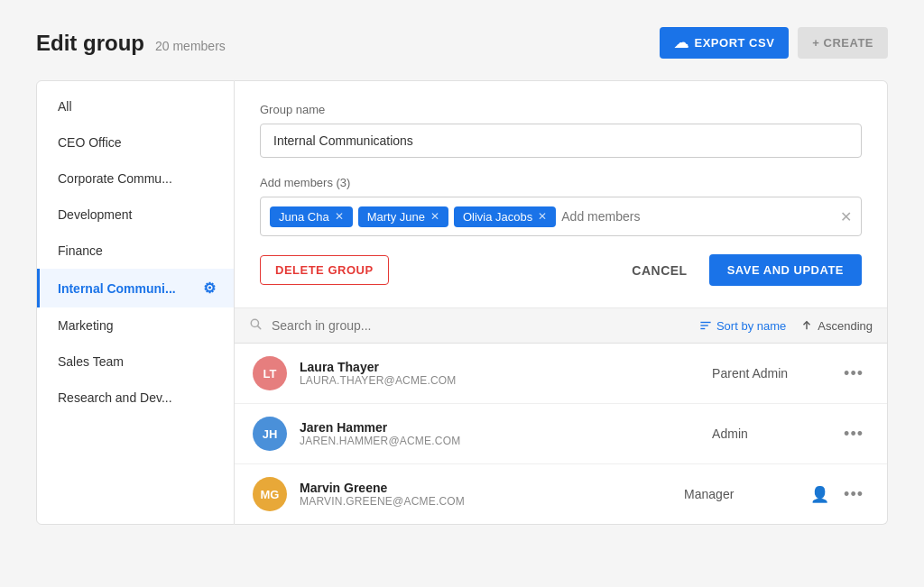 Image resolution: width=924 pixels, height=587 pixels. I want to click on toolbar-right: Sort by name Ascending, so click(786, 326).